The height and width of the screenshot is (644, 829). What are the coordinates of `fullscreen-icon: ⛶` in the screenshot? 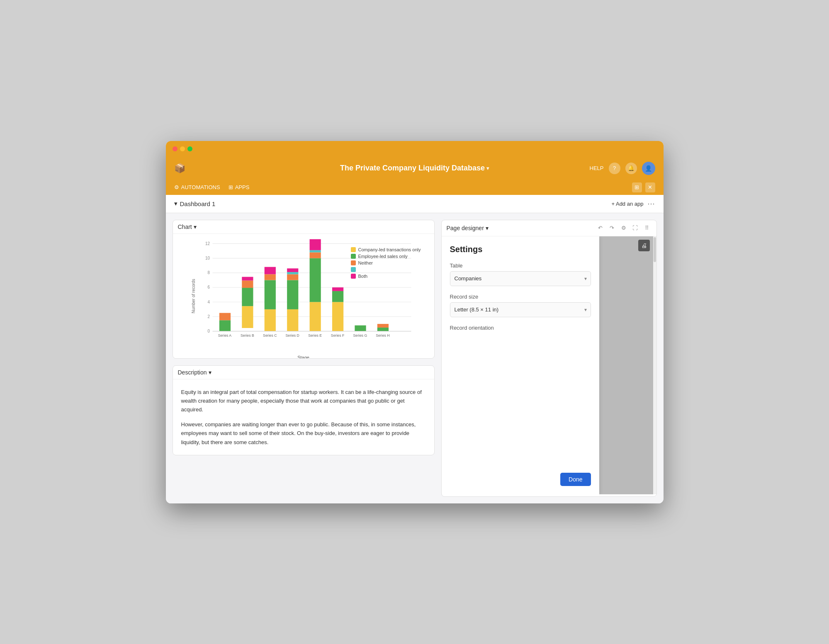 It's located at (635, 228).